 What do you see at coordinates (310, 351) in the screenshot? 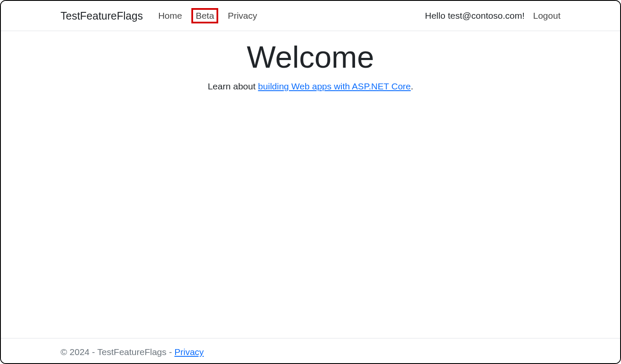
I see `footer: © 2024 - TestFeatureFlags - Privacy` at bounding box center [310, 351].